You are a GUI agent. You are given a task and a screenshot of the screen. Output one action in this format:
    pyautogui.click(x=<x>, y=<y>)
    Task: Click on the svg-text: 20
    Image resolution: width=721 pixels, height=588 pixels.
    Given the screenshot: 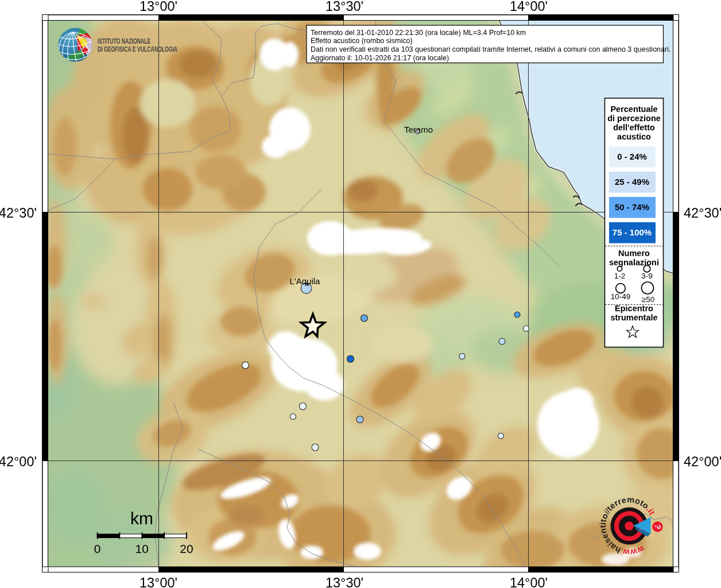 What is the action you would take?
    pyautogui.click(x=186, y=549)
    